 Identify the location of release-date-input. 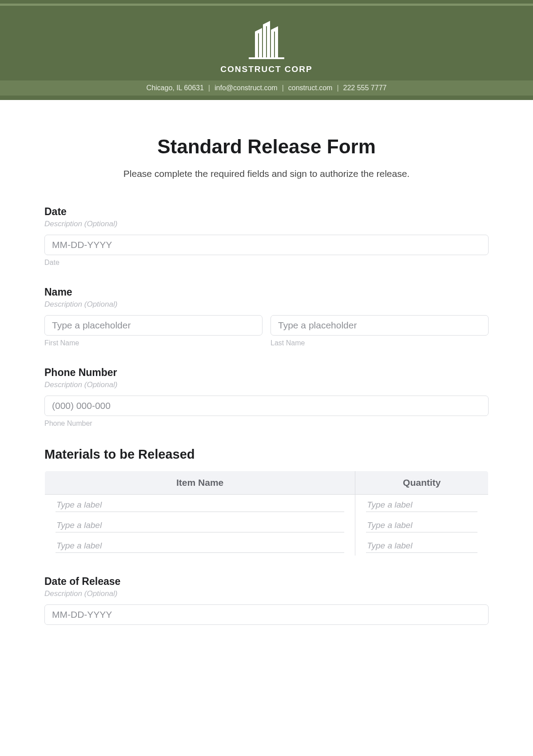
(266, 615).